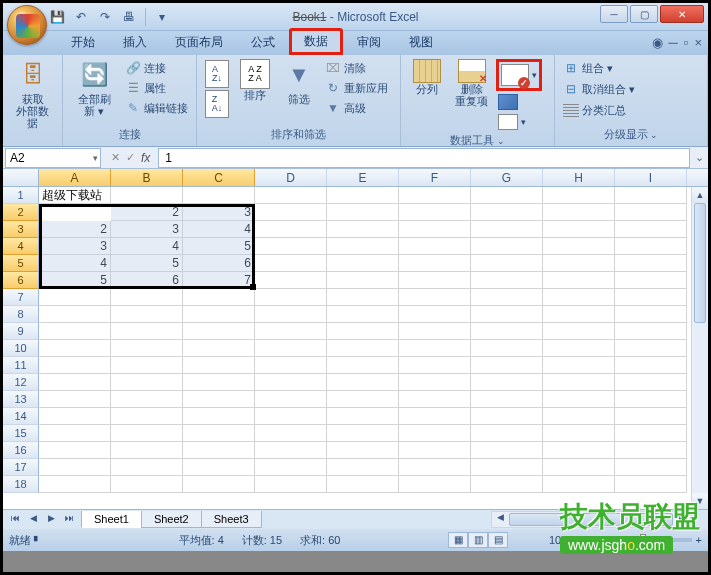 This screenshot has height=575, width=711. I want to click on formula-input: 1, so click(424, 158).